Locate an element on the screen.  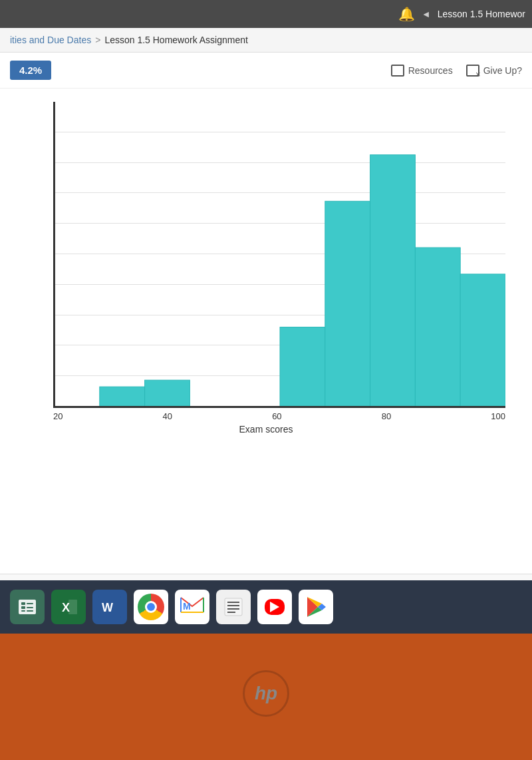
hp-logo: hp is located at coordinates (266, 693).